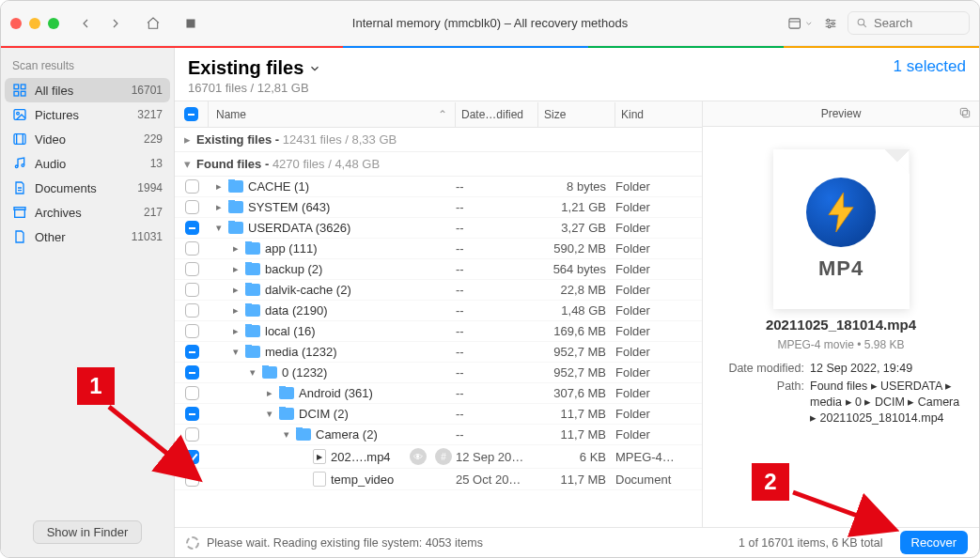  Describe the element at coordinates (438, 352) in the screenshot. I see `table-row: ▾media (1232)--952,7 MBFolder` at that location.